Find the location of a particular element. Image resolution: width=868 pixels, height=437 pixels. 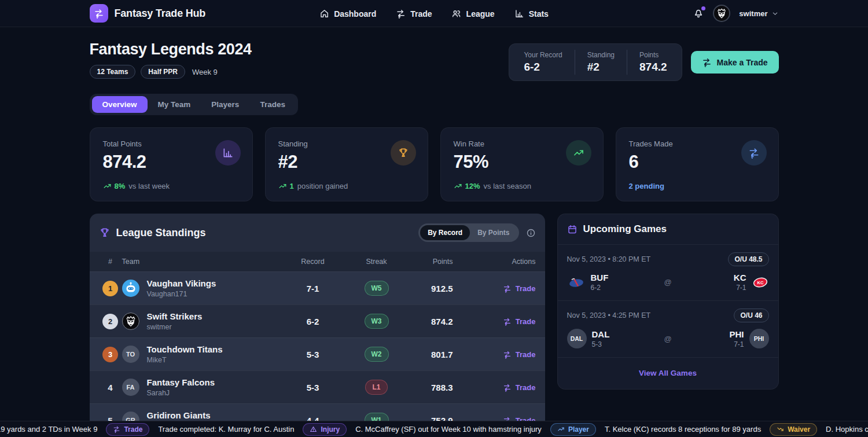

make-a-trade-button: Make a Trade is located at coordinates (735, 63).